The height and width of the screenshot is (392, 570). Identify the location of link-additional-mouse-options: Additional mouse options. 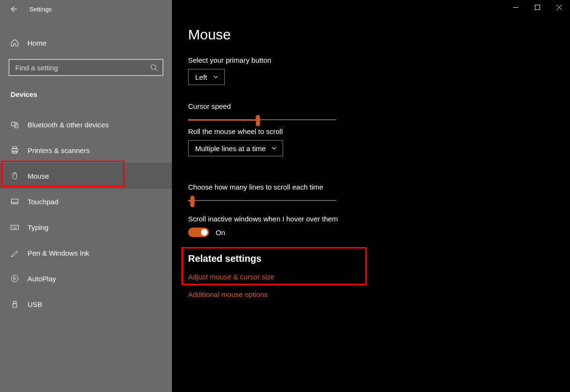
(379, 295).